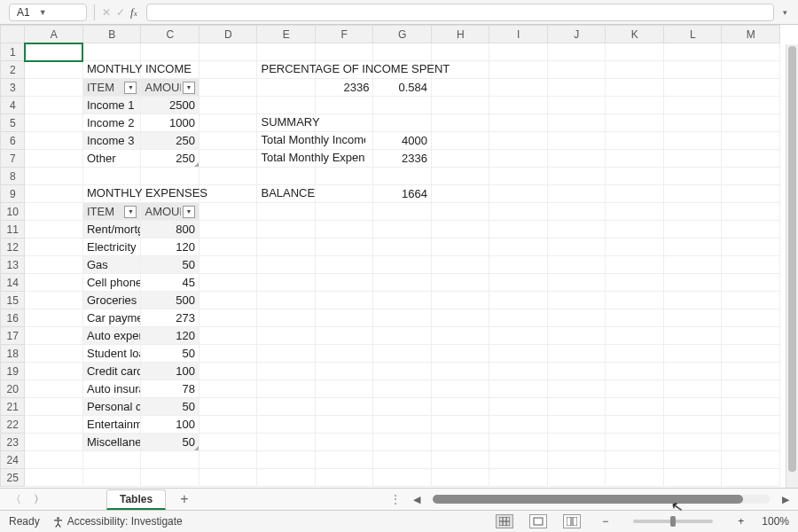  Describe the element at coordinates (12, 425) in the screenshot. I see `row-header: 22` at that location.